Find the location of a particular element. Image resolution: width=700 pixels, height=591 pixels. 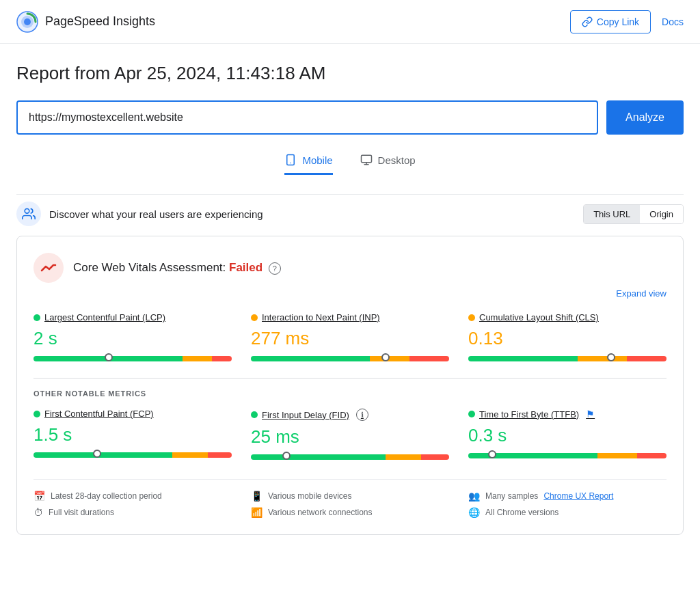

copy-link-button: Copy Link is located at coordinates (610, 22).